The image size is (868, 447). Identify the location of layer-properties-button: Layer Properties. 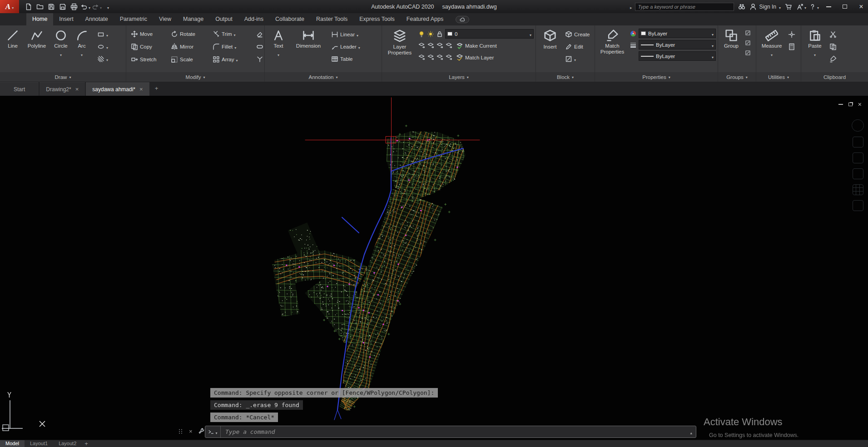
(400, 49).